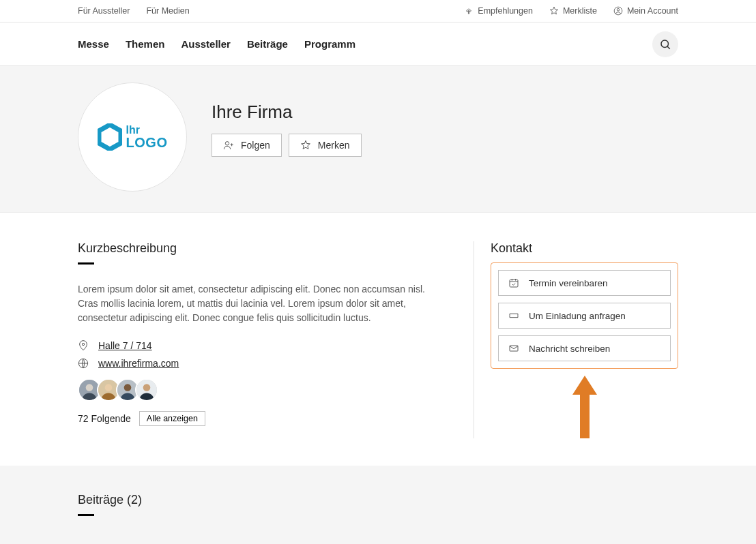 Image resolution: width=756 pixels, height=544 pixels. Describe the element at coordinates (104, 11) in the screenshot. I see `link-fuer-aussteller: Für Aussteller` at that location.